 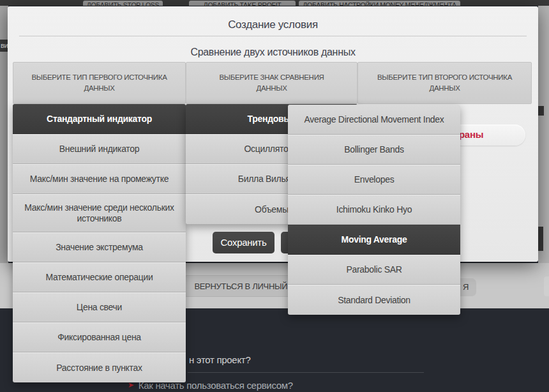 I want to click on menu-item: Фиксированная цена, so click(x=100, y=337).